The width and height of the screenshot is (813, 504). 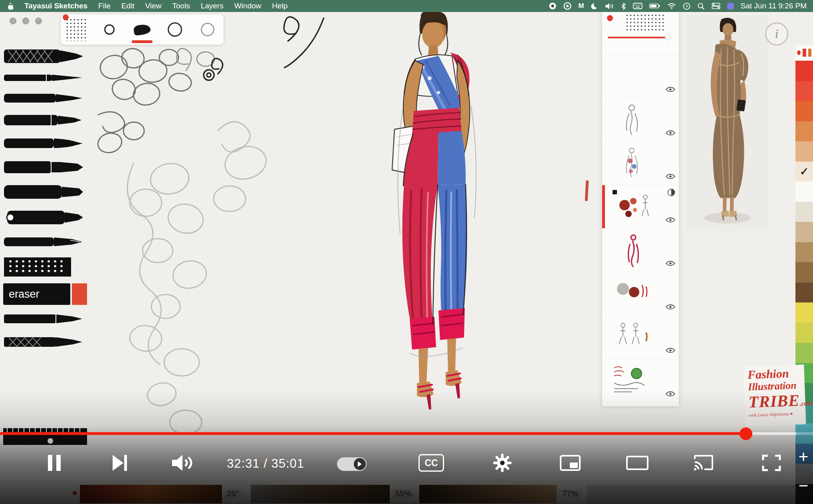 I want to click on hatch-pencil-tool, so click(x=46, y=342).